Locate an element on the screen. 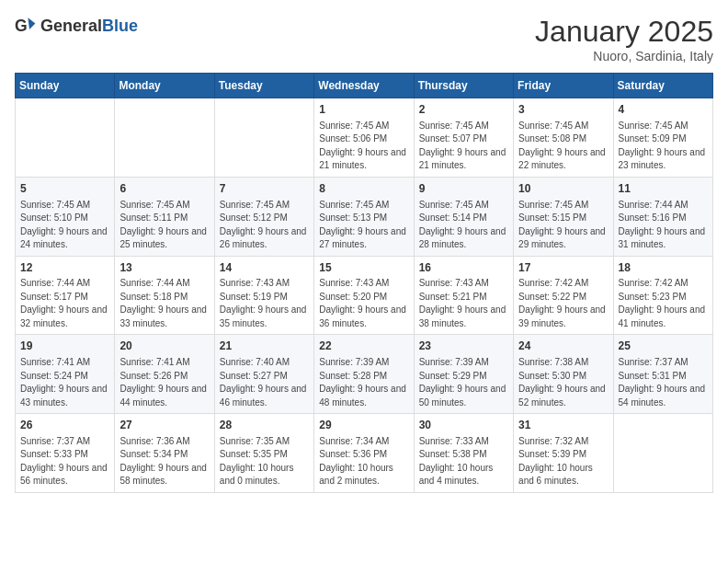 Image resolution: width=728 pixels, height=563 pixels. header-thursday: Thursday is located at coordinates (463, 86).